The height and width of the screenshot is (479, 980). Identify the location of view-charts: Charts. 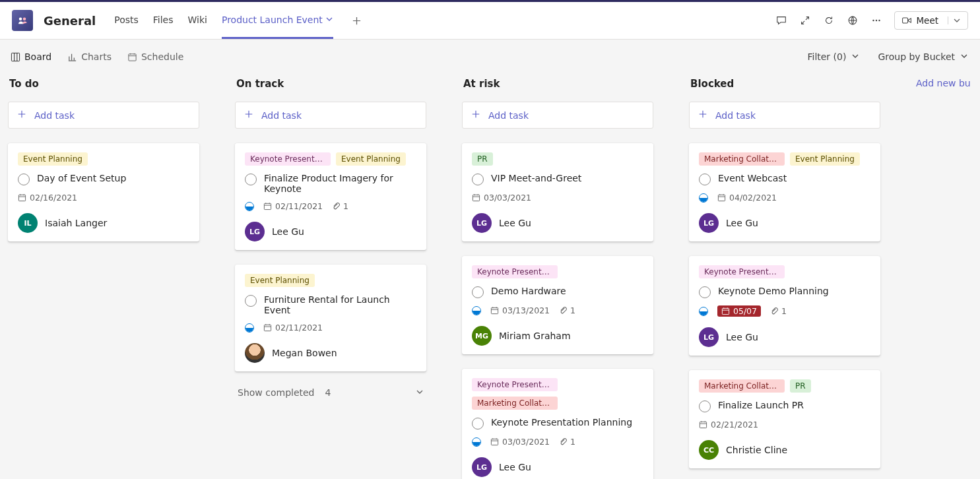
(90, 57).